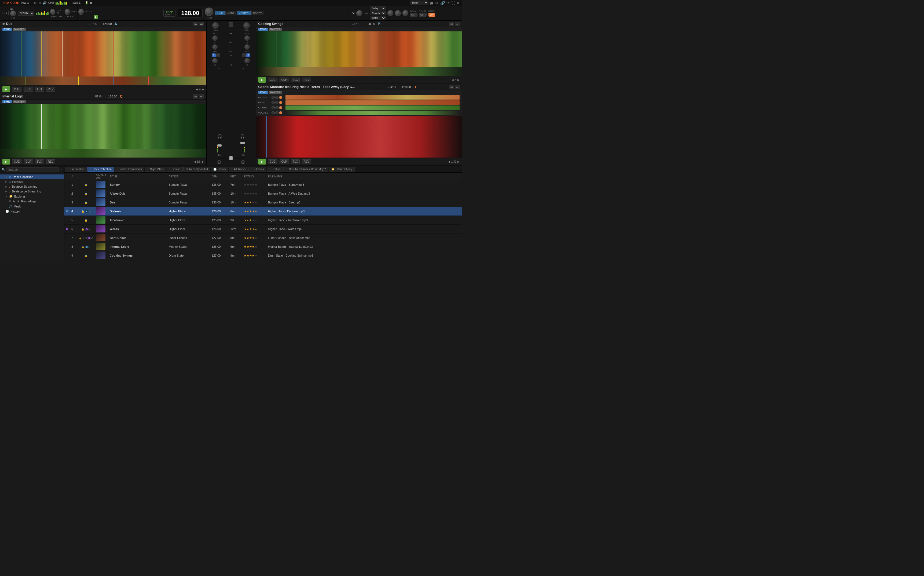 The image size is (924, 576). I want to click on link-icon: 🔗, so click(442, 3).